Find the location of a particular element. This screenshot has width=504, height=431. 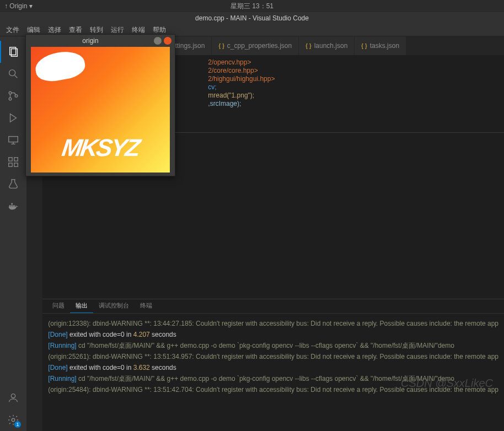

terminal-line: [Done] exited with code=0 in 4.207 secon… is located at coordinates (274, 335).